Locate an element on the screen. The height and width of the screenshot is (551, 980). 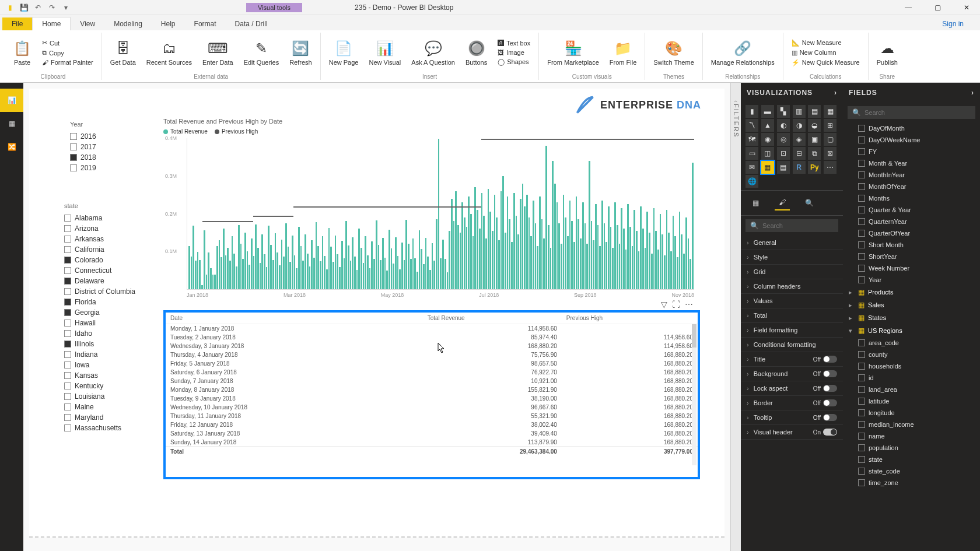
new-measure-button: 📐New Measure is located at coordinates (826, 43).